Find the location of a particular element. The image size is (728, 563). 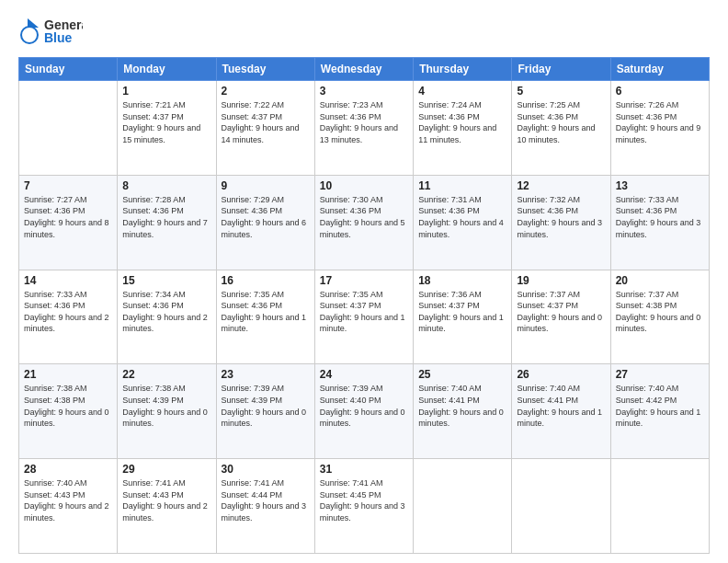

calendar-cell: 9Sunrise: 7:29 AMSunset: 4:36 PMDaylight… is located at coordinates (265, 223).